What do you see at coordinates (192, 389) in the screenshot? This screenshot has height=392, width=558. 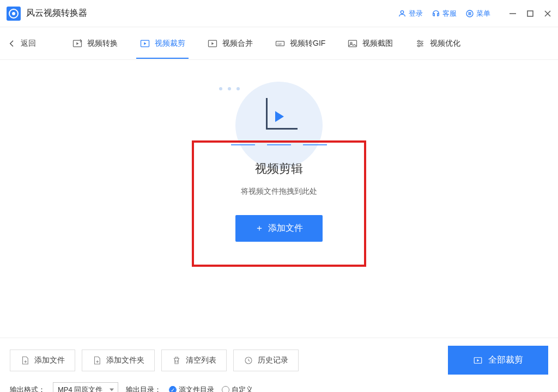 I see `output-dir-source-radio: 源文件目录` at bounding box center [192, 389].